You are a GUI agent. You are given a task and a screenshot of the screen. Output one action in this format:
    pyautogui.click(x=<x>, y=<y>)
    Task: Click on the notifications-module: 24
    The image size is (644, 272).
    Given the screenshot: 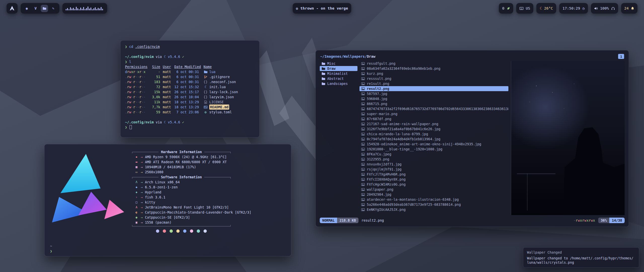 What is the action you would take?
    pyautogui.click(x=629, y=8)
    